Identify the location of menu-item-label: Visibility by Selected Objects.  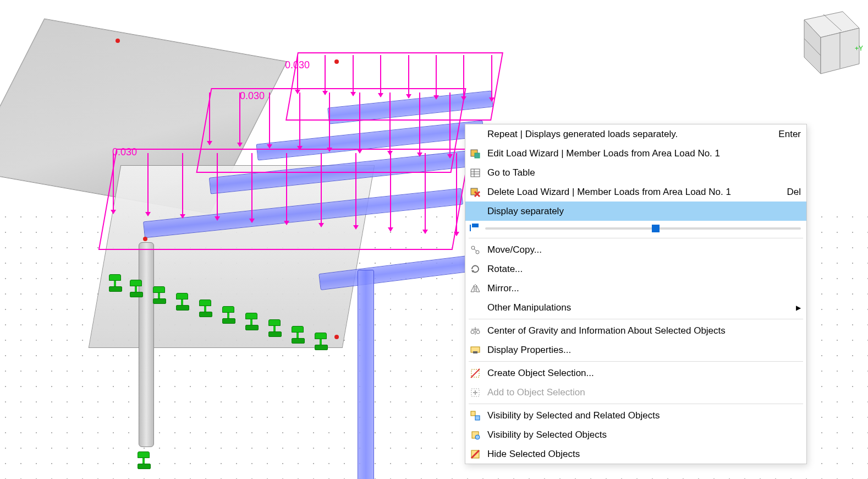
(644, 435).